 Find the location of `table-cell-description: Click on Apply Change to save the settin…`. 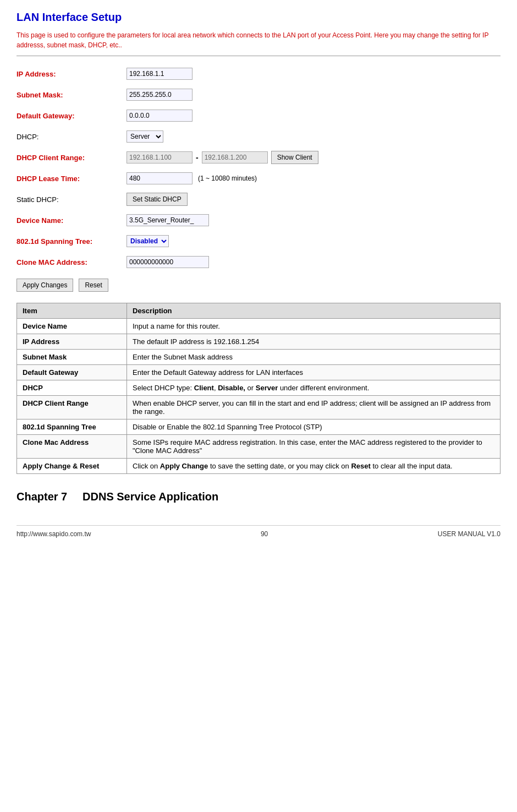

table-cell-description: Click on Apply Change to save the settin… is located at coordinates (314, 466).